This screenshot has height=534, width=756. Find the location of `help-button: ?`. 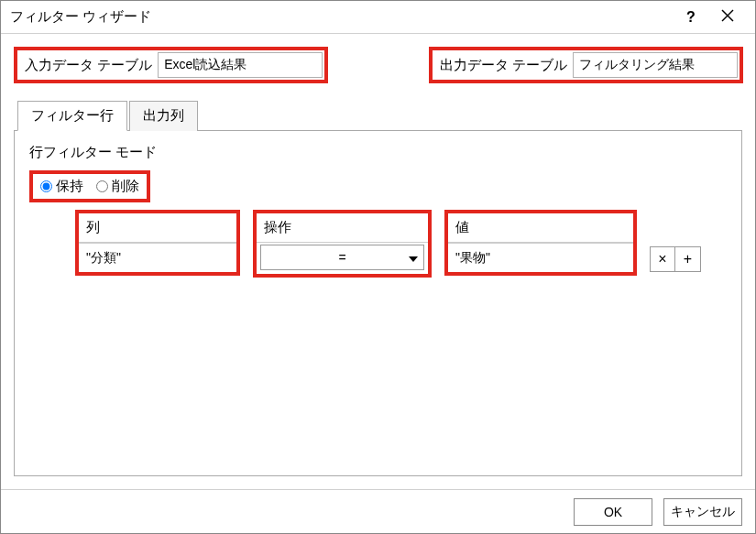

help-button: ? is located at coordinates (691, 17).